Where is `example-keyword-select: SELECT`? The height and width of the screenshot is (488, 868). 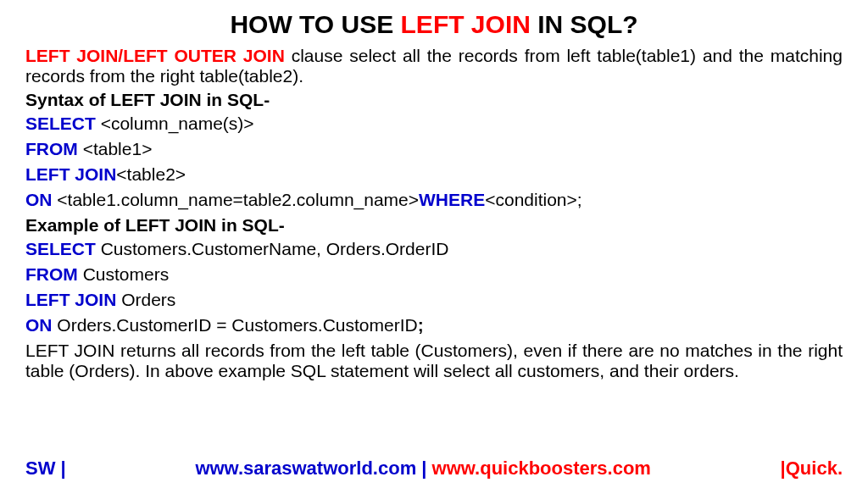
example-keyword-select: SELECT is located at coordinates (61, 249).